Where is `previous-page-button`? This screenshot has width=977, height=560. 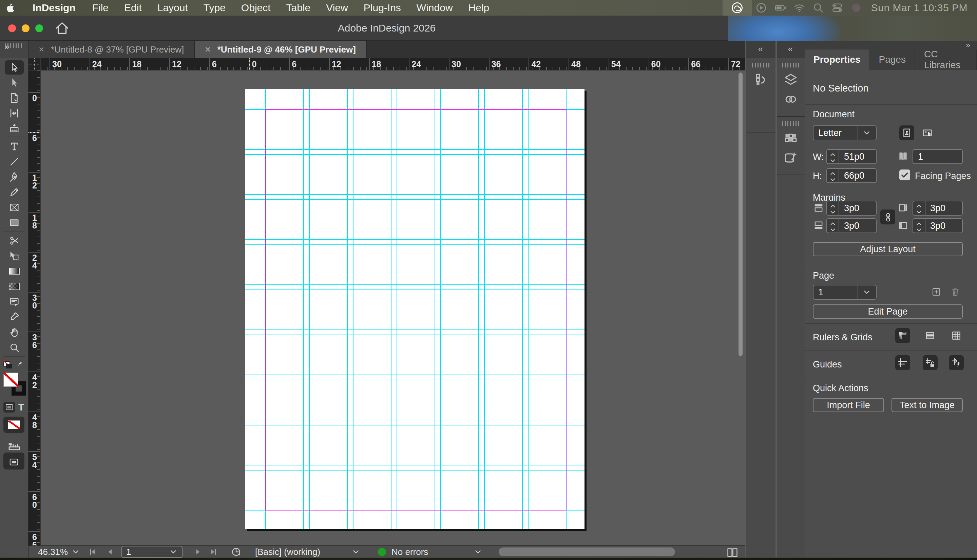 previous-page-button is located at coordinates (110, 552).